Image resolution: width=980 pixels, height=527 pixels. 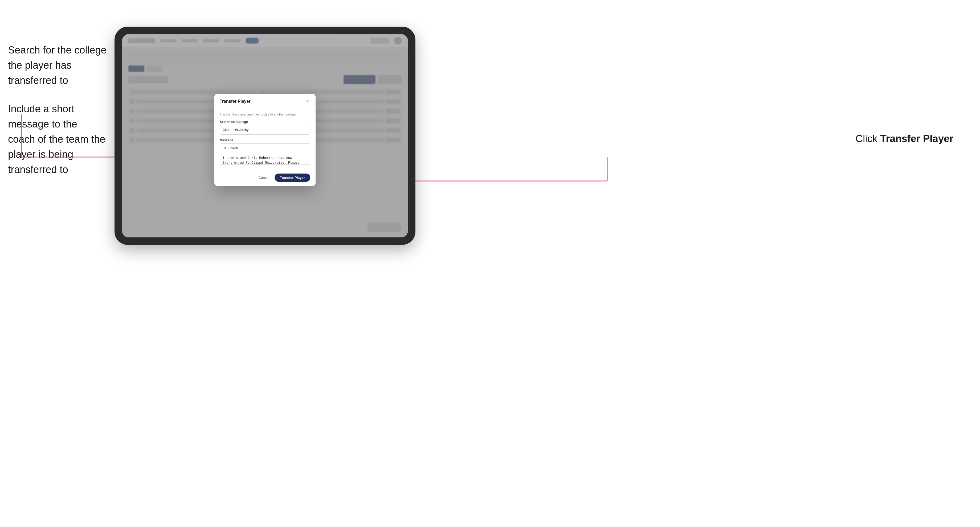 What do you see at coordinates (265, 136) in the screenshot?
I see `tablet-frame: Transfer Player ✕ Transfer the player an…` at bounding box center [265, 136].